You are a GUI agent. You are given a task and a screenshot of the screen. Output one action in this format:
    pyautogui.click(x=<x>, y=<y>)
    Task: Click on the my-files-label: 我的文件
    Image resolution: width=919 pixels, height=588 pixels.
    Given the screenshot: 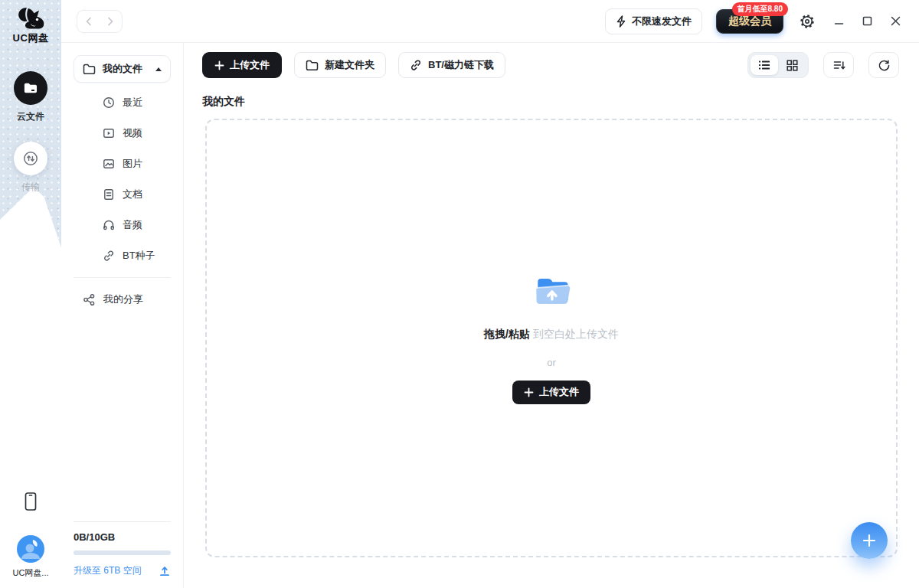 What is the action you would take?
    pyautogui.click(x=126, y=69)
    